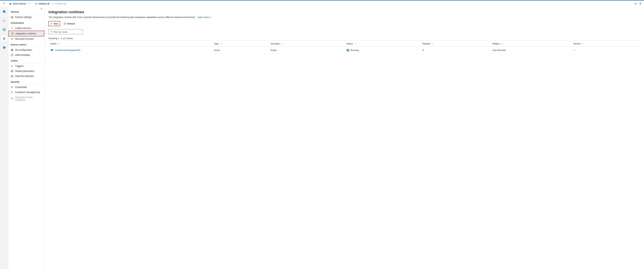 The height and width of the screenshot is (269, 644). Describe the element at coordinates (20, 66) in the screenshot. I see `mgmt-item-label: Triggers` at that location.